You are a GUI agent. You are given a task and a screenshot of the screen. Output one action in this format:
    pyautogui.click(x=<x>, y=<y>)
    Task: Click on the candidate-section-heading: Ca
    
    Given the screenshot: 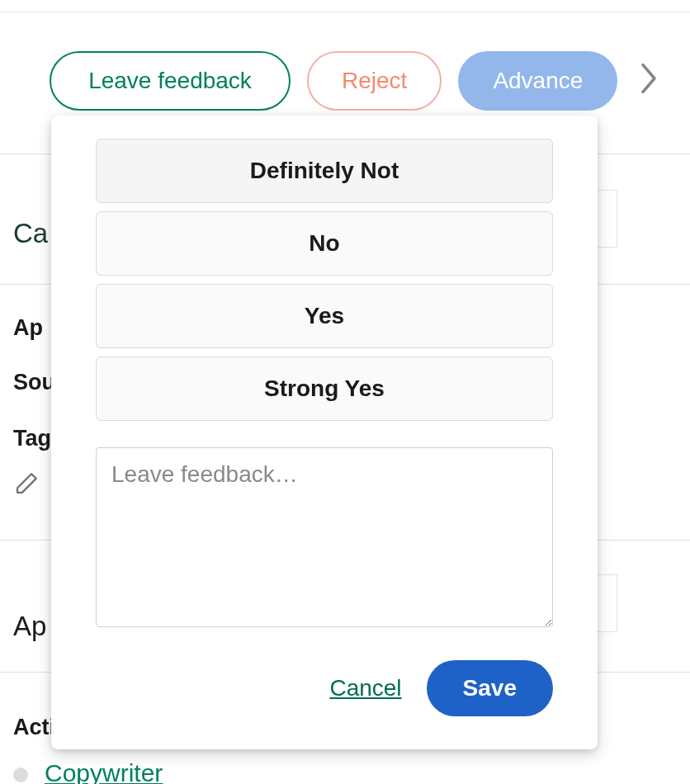 What is the action you would take?
    pyautogui.click(x=31, y=234)
    